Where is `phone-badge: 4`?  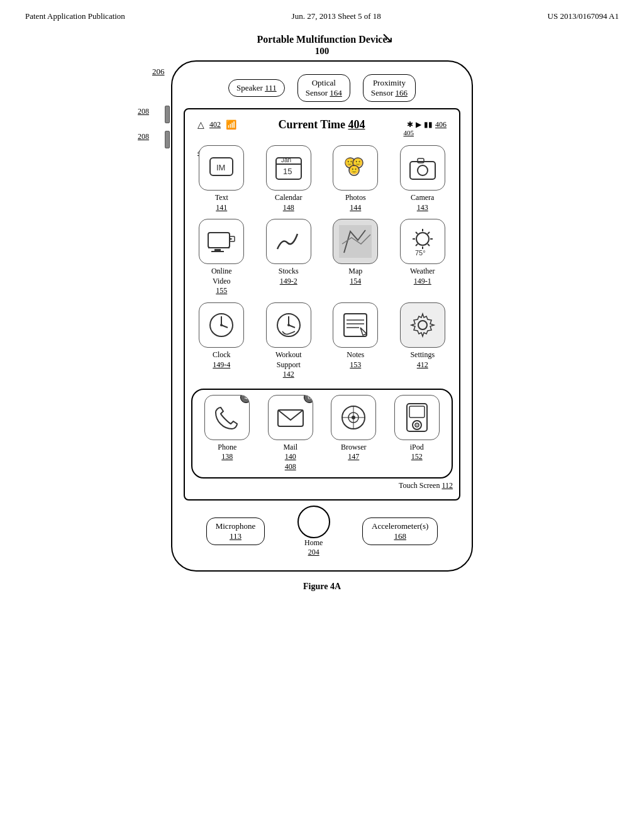 phone-badge: 4 is located at coordinates (245, 399).